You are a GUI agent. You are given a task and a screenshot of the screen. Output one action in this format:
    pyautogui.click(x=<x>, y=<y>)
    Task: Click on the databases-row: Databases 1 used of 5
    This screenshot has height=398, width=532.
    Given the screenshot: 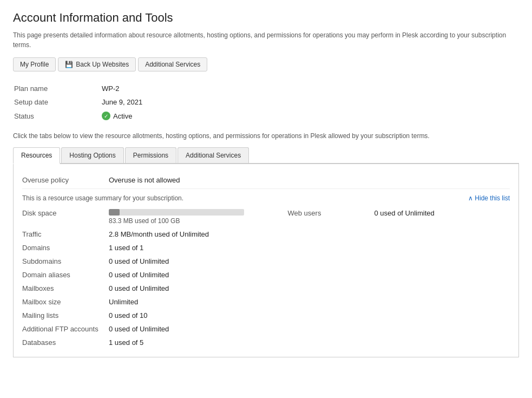 What is the action you would take?
    pyautogui.click(x=144, y=342)
    